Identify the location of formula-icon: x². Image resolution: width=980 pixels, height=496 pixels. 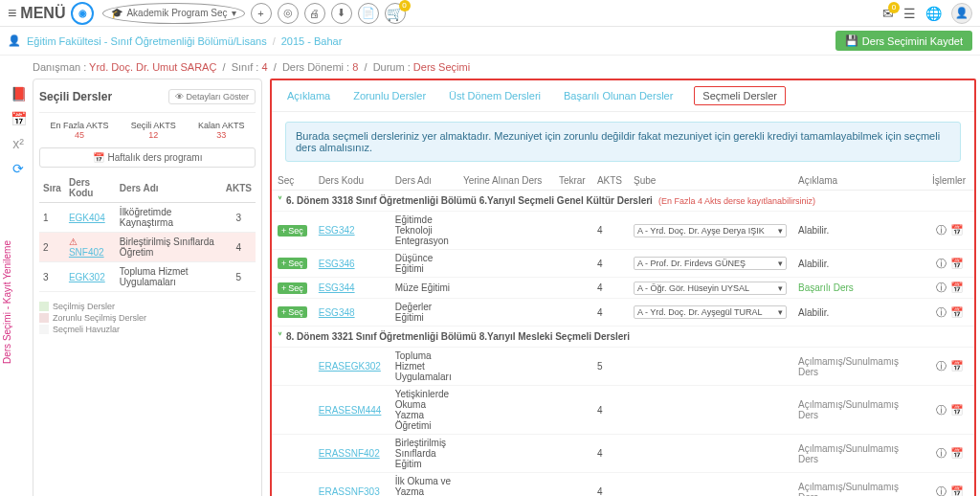
(18, 144).